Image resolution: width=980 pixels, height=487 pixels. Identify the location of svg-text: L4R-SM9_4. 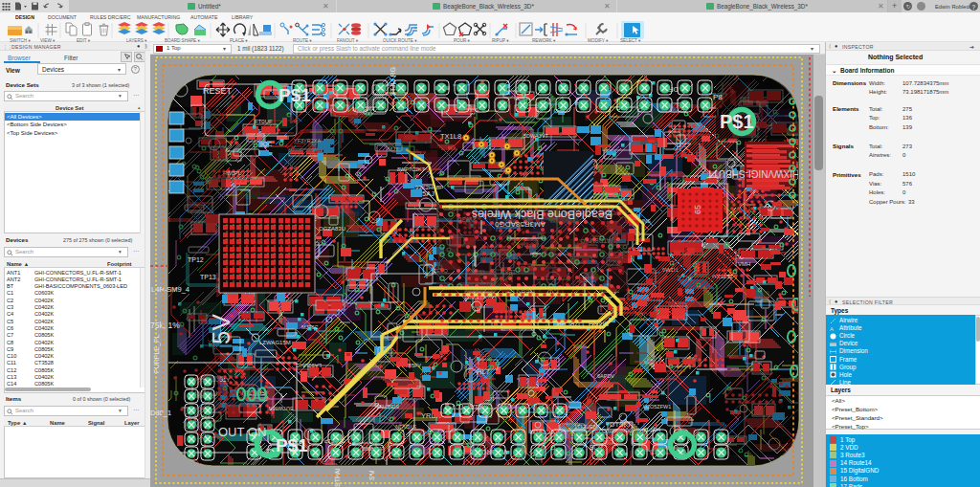
(170, 289).